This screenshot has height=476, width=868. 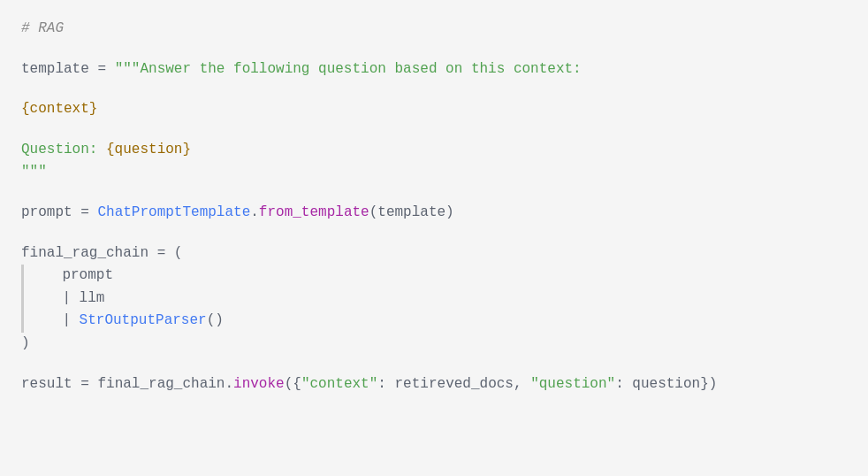 I want to click on template-assignment-line: template = """Answer the following quest…, so click(x=434, y=70).